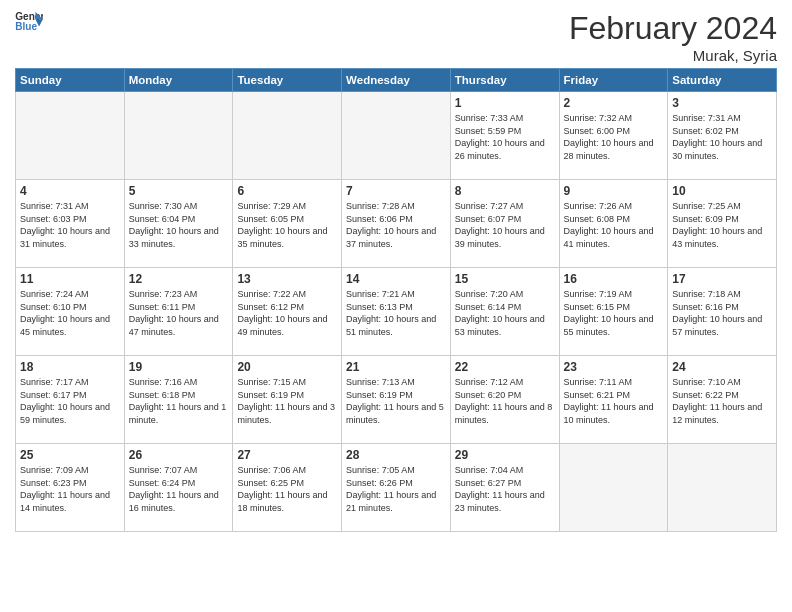 Image resolution: width=792 pixels, height=612 pixels. Describe the element at coordinates (396, 279) in the screenshot. I see `day-number: 14` at that location.